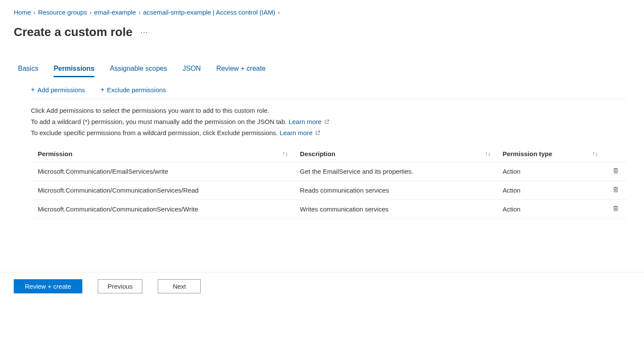  I want to click on tabs: Basics Permissions Assignable scopes JSO…, so click(324, 71).